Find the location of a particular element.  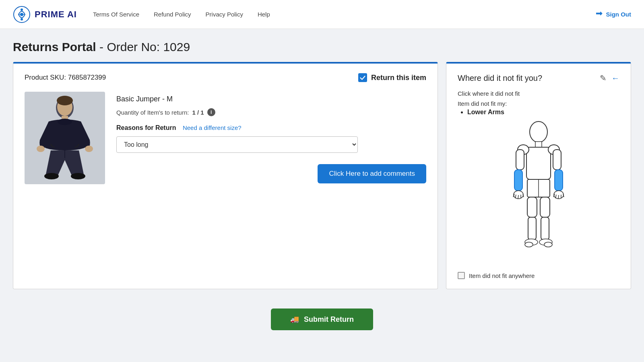

nav-terms: Terms Of Service is located at coordinates (116, 14).